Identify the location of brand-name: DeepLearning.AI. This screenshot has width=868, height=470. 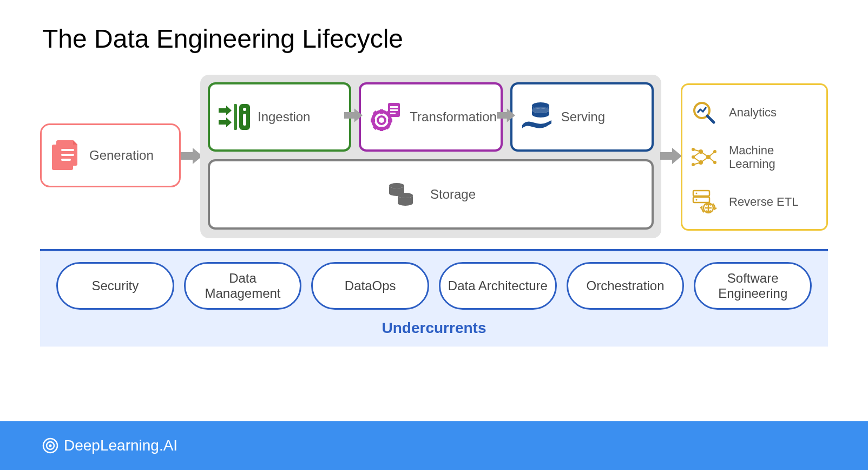
(121, 446).